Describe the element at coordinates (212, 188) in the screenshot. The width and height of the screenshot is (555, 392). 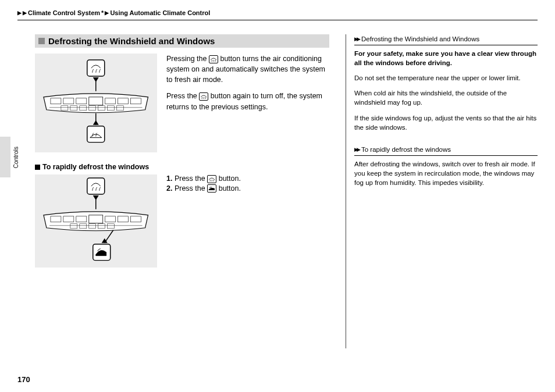
I see `recirculation-icon` at that location.